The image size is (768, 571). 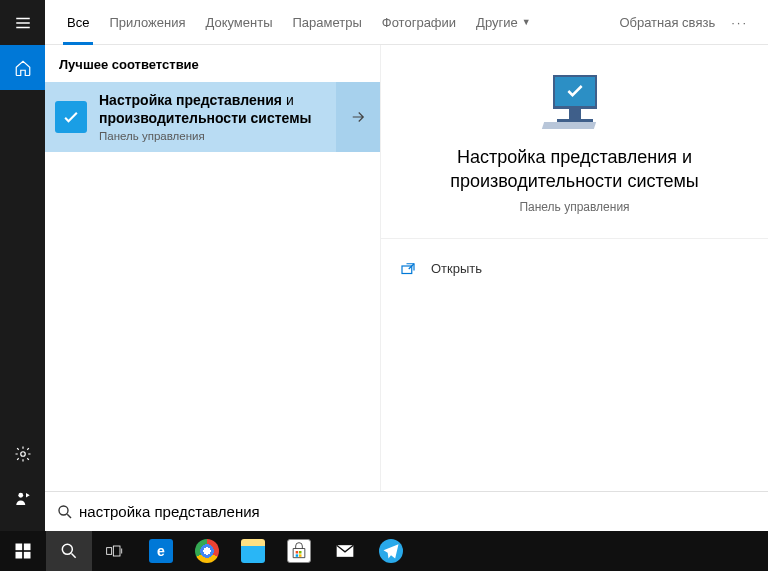 I want to click on store-icon, so click(x=299, y=551).